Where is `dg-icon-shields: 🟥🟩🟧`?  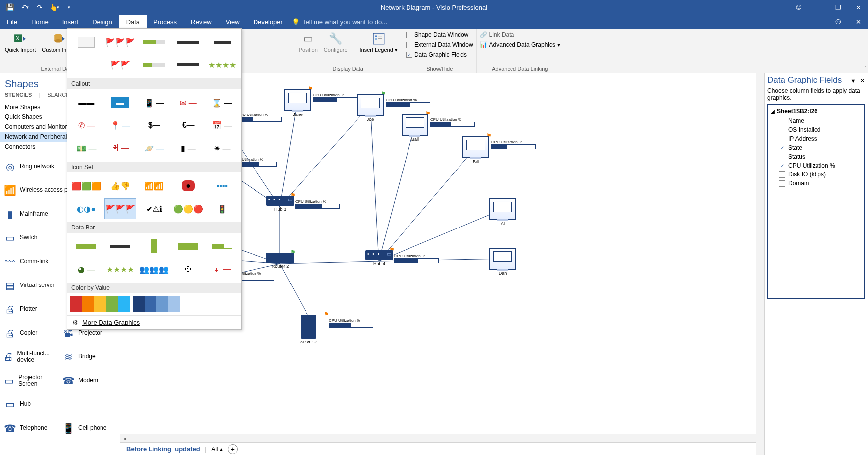 dg-icon-shields: 🟥🟩🟧 is located at coordinates (86, 186).